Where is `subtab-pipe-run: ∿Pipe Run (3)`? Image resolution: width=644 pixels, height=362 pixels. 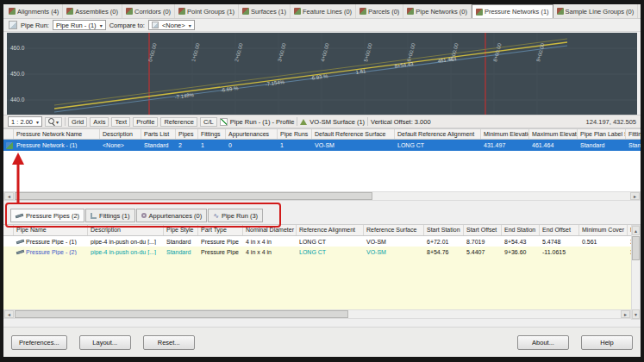 subtab-pipe-run: ∿Pipe Run (3) is located at coordinates (235, 215).